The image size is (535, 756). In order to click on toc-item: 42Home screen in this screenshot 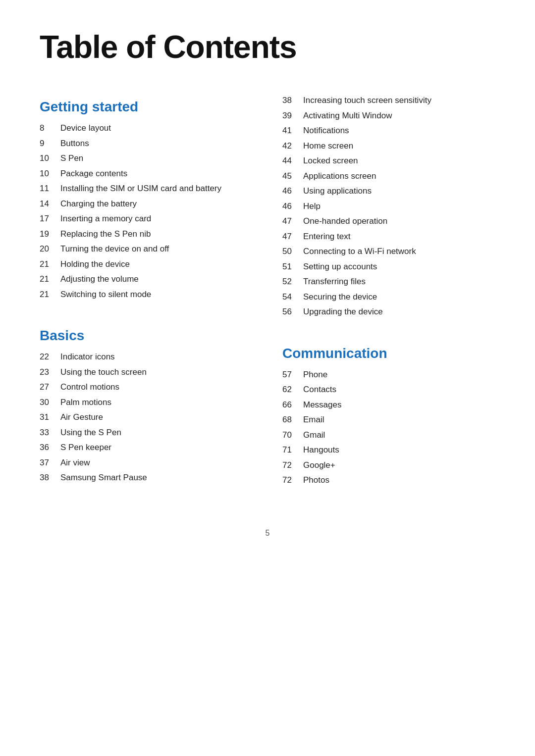, I will do `click(389, 146)`.